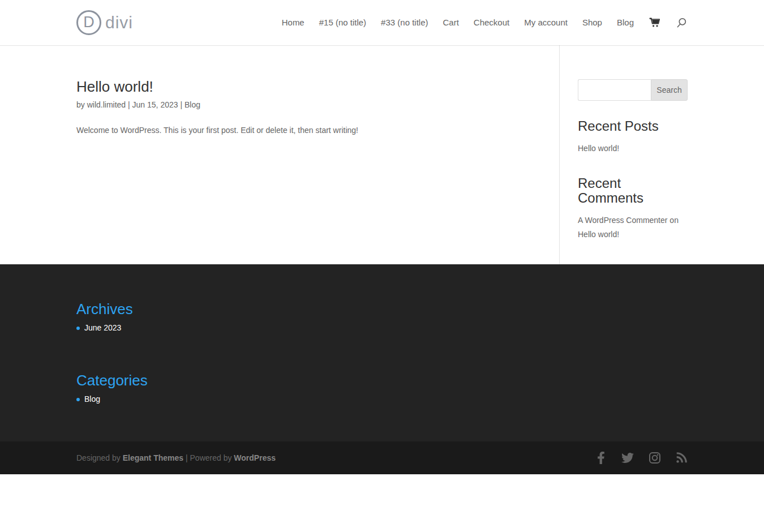  I want to click on post-title: Hello world!, so click(301, 87).